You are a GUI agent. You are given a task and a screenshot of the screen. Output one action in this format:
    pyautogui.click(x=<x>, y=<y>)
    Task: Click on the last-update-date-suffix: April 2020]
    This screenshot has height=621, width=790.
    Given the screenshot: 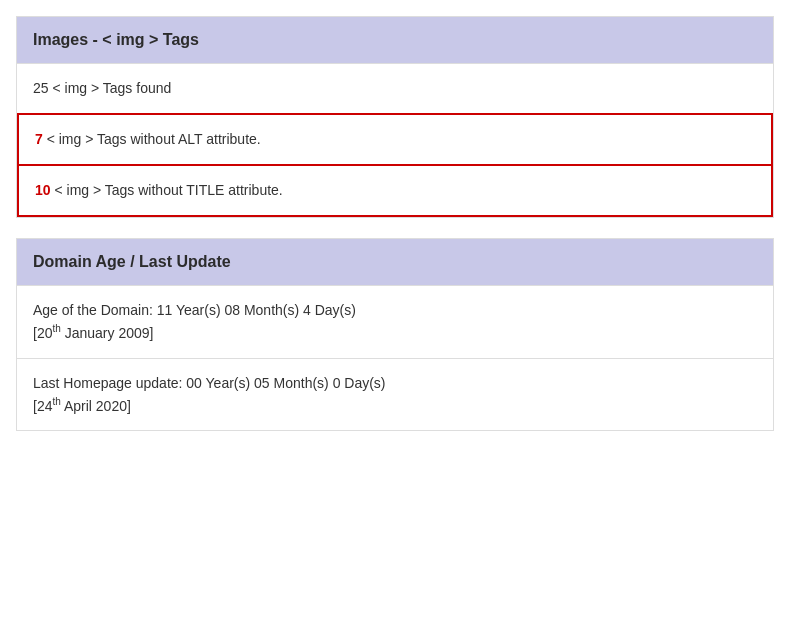 What is the action you would take?
    pyautogui.click(x=96, y=405)
    